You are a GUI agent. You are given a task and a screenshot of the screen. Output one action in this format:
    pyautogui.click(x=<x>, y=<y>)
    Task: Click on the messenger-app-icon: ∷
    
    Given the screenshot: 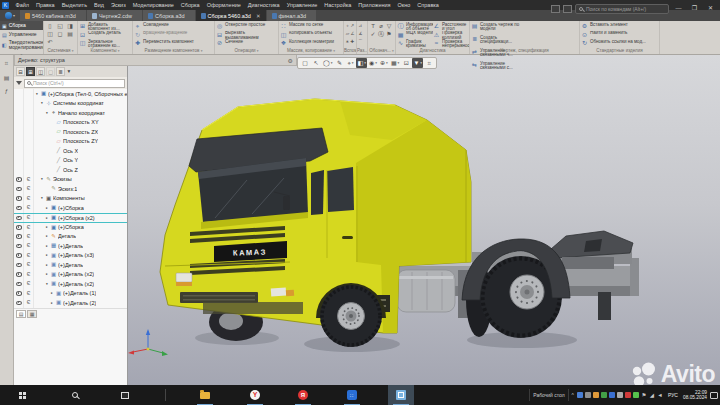 What is the action you would take?
    pyautogui.click(x=352, y=395)
    